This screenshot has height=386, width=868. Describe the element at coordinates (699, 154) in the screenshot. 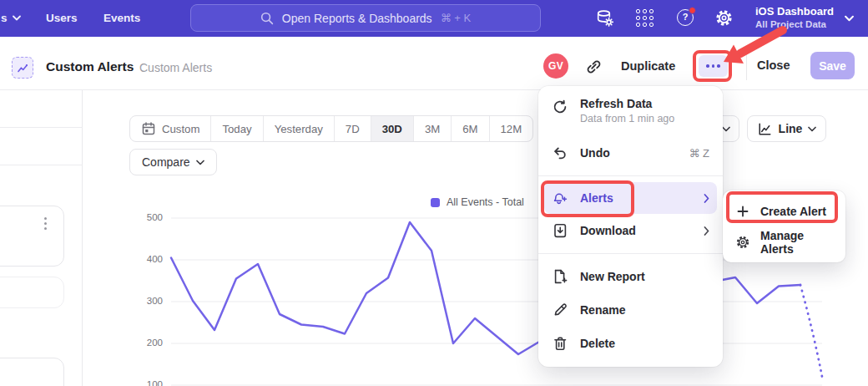

I see `shortcut-hint: ⌘ Z` at that location.